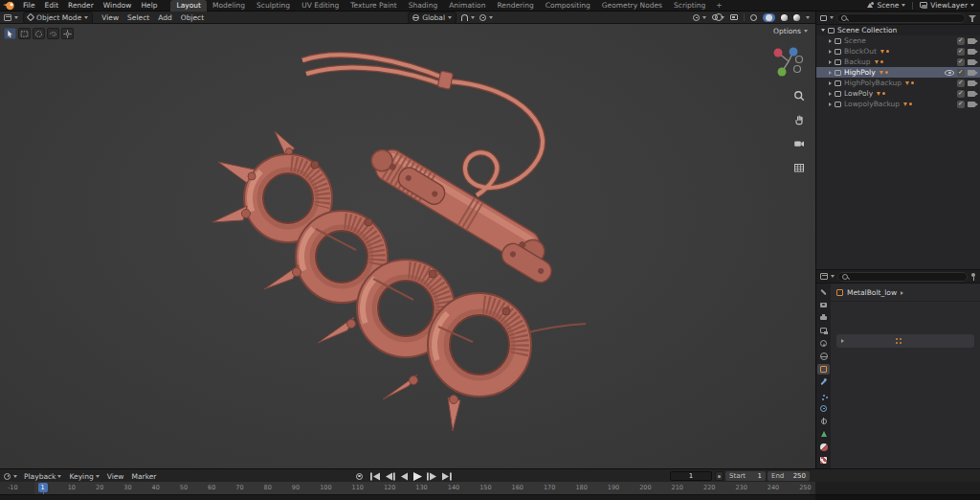  Describe the element at coordinates (138, 17) in the screenshot. I see `viewport-menu: Select` at that location.